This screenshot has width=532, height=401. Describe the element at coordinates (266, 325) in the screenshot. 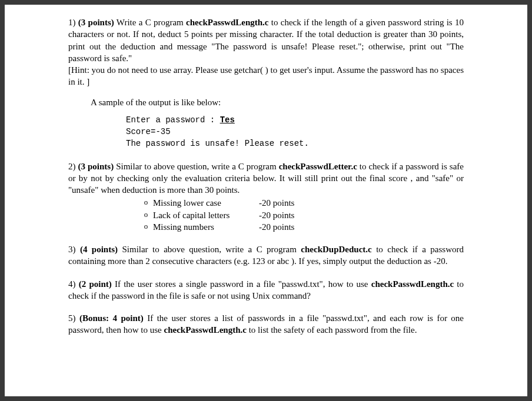

I see `question-5-body: 5) (Bonus: 4 point) If the user stores a…` at that location.